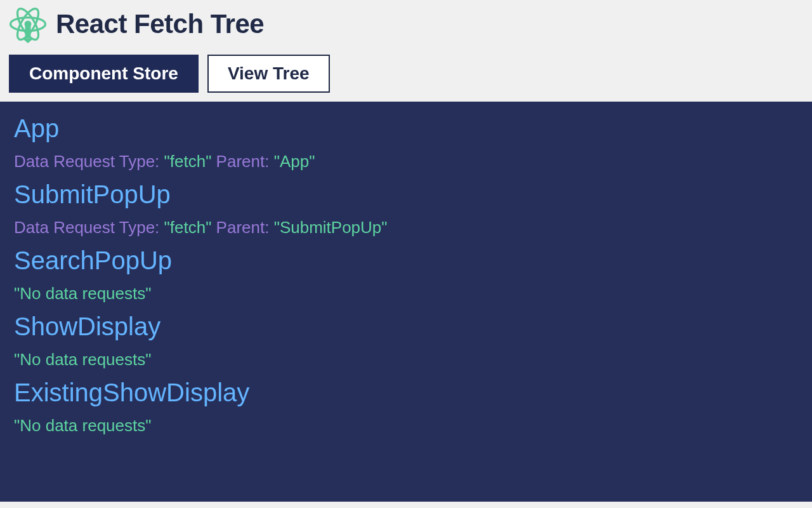 The height and width of the screenshot is (508, 812). What do you see at coordinates (269, 74) in the screenshot?
I see `tab-view-tree: View Tree` at bounding box center [269, 74].